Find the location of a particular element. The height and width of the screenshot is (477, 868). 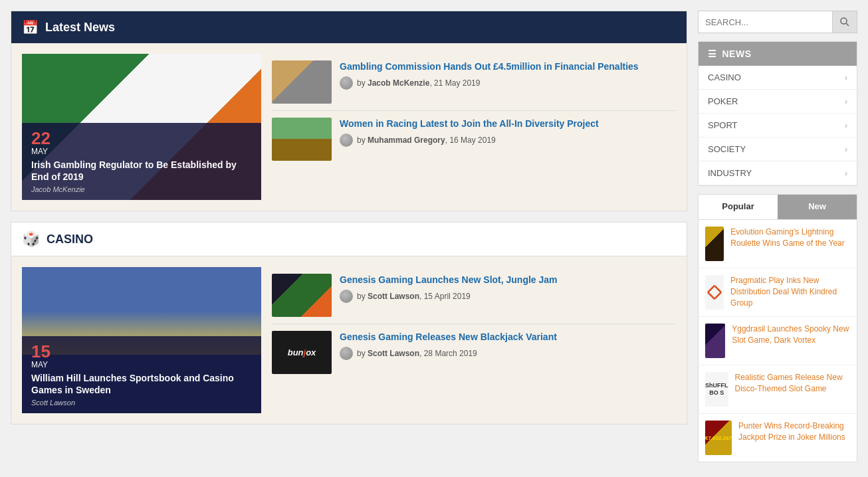

featured-date-day: 22 is located at coordinates (142, 138).